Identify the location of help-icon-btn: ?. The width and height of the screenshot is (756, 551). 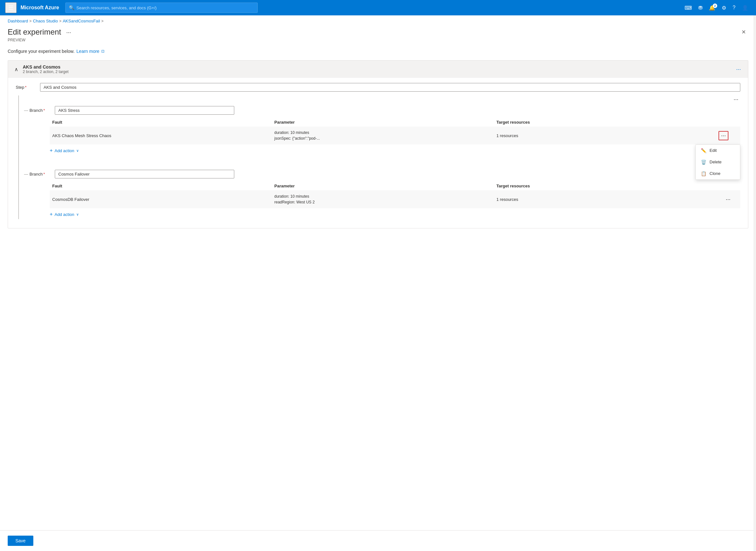
(734, 8).